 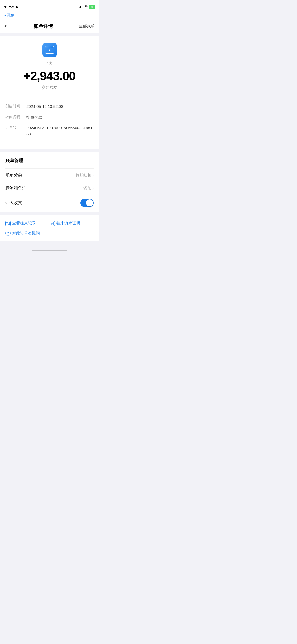 What do you see at coordinates (14, 175) in the screenshot?
I see `bill-category-label: 账单分类` at bounding box center [14, 175].